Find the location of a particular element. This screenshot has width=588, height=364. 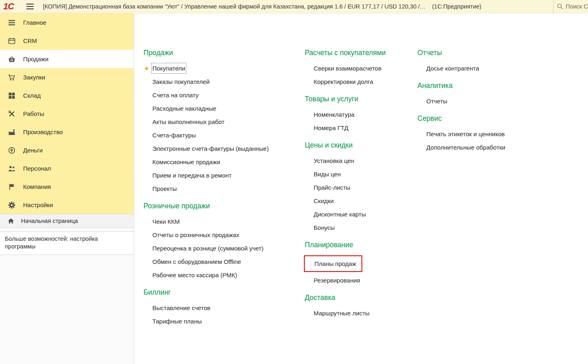

menu-link: Маршрутные листы is located at coordinates (342, 313).